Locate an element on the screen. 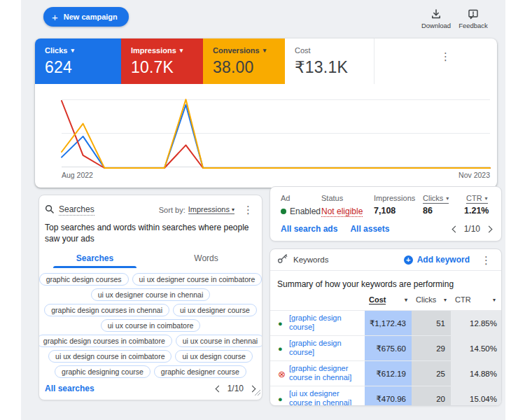 The image size is (532, 420). chip-row: graphic design courses in chennaiui ux d… is located at coordinates (150, 310).